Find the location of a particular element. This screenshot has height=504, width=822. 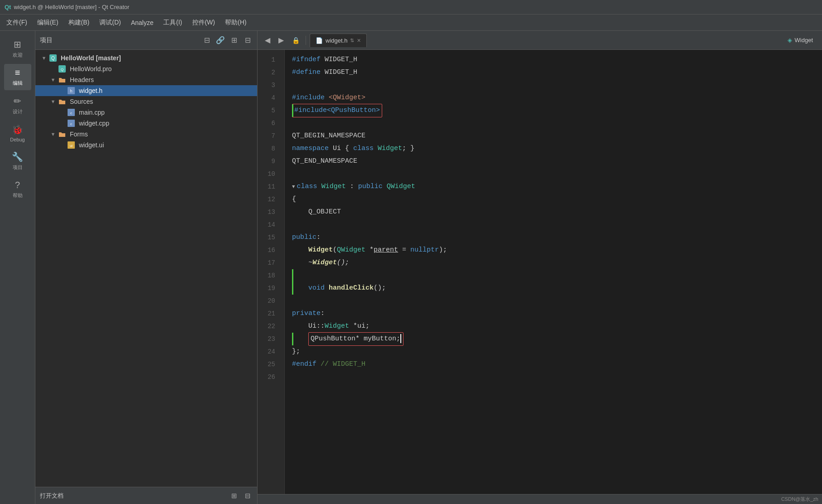

tree-item-pro: QHelloWorld.pro is located at coordinates (146, 69).